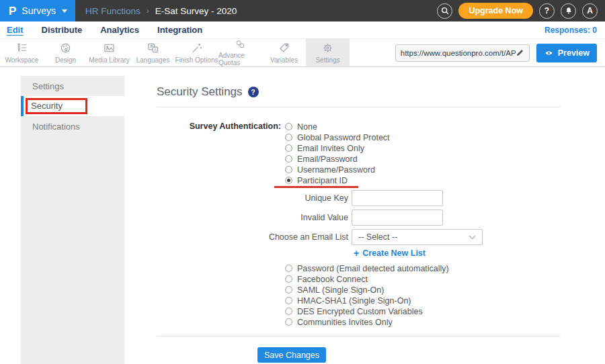  I want to click on unique-key-label: Unique Key, so click(254, 198).